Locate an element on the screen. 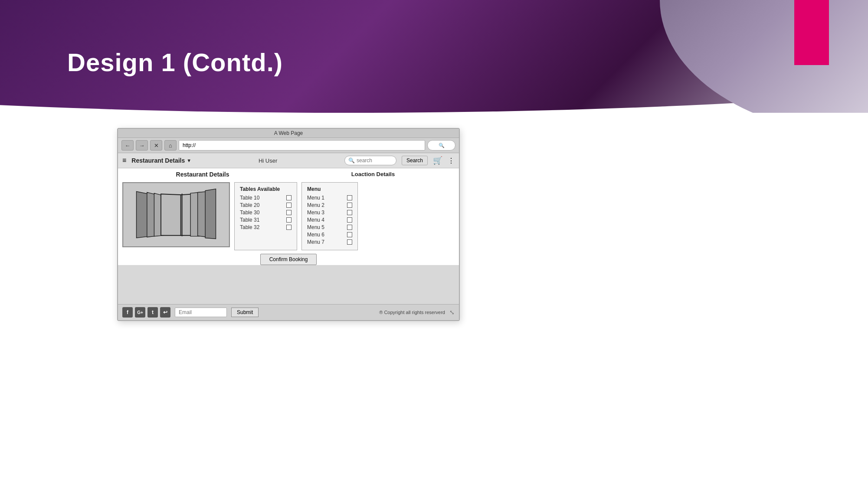 The height and width of the screenshot is (488, 868). menu-5-checkbox is located at coordinates (350, 227).